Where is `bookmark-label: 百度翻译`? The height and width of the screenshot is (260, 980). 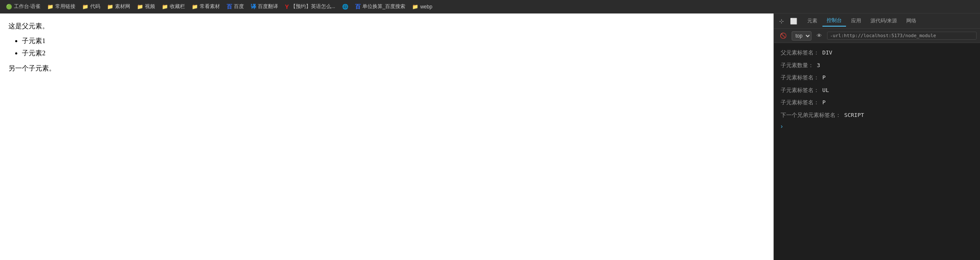 bookmark-label: 百度翻译 is located at coordinates (268, 7).